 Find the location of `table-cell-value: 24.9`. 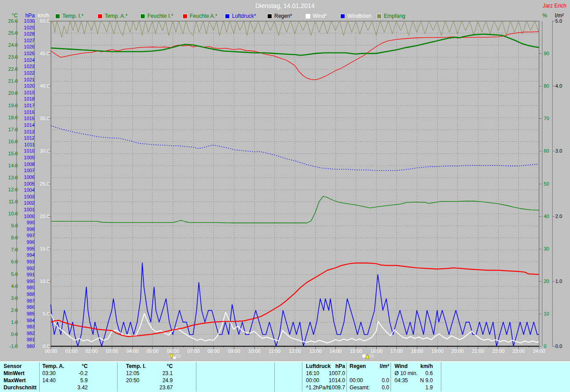

table-cell-value: 24.9 is located at coordinates (155, 380).